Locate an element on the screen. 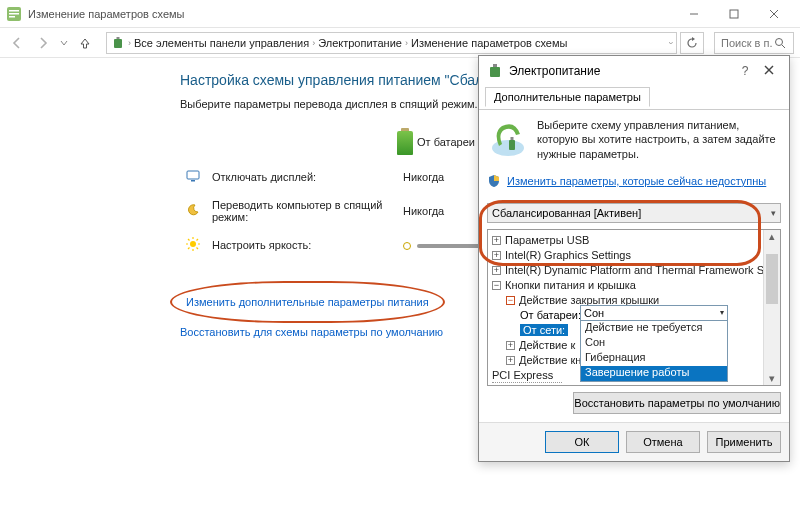  brightness-icon is located at coordinates (193, 244).